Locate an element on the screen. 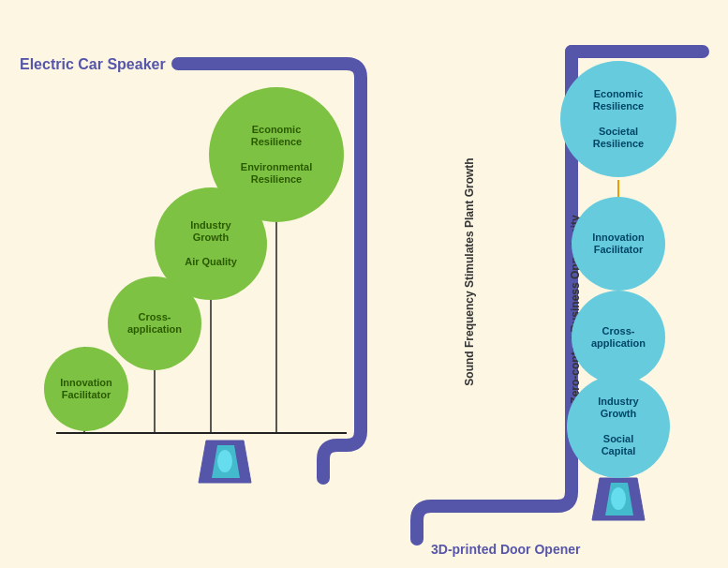  industry-social-circle: IndustryGrowthSocialCapital is located at coordinates (618, 426).